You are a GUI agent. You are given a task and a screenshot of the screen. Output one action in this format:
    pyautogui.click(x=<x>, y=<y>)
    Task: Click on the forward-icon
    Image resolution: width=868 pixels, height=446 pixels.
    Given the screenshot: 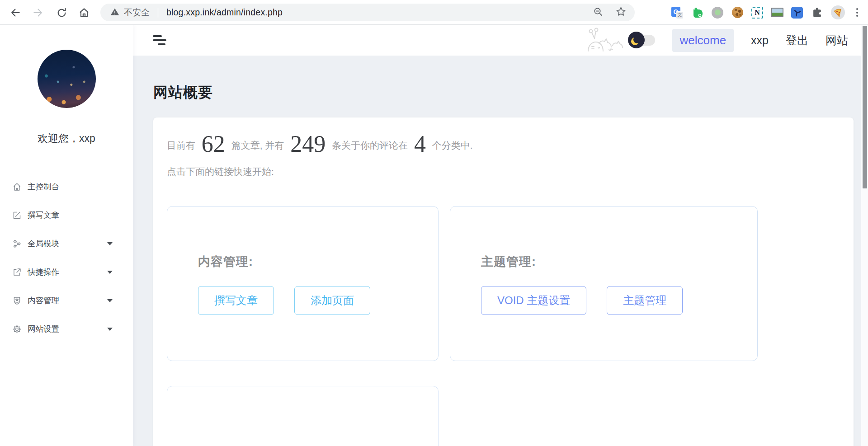 What is the action you would take?
    pyautogui.click(x=38, y=13)
    